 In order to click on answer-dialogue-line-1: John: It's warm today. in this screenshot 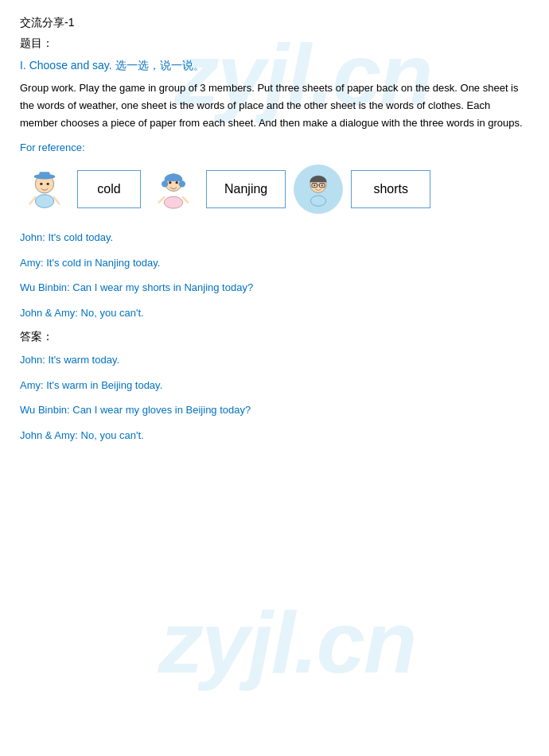, I will do `click(274, 360)`.